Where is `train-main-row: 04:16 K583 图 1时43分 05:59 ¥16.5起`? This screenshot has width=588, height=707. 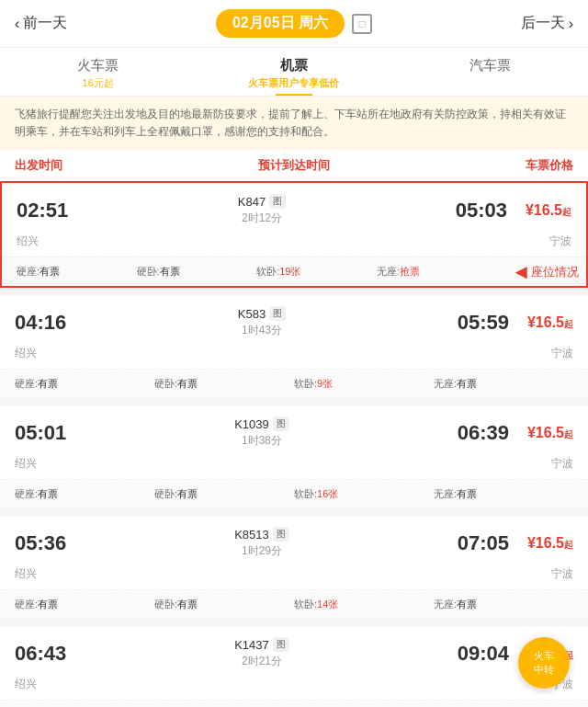 train-main-row: 04:16 K583 图 1时43分 05:59 ¥16.5起 is located at coordinates (294, 320).